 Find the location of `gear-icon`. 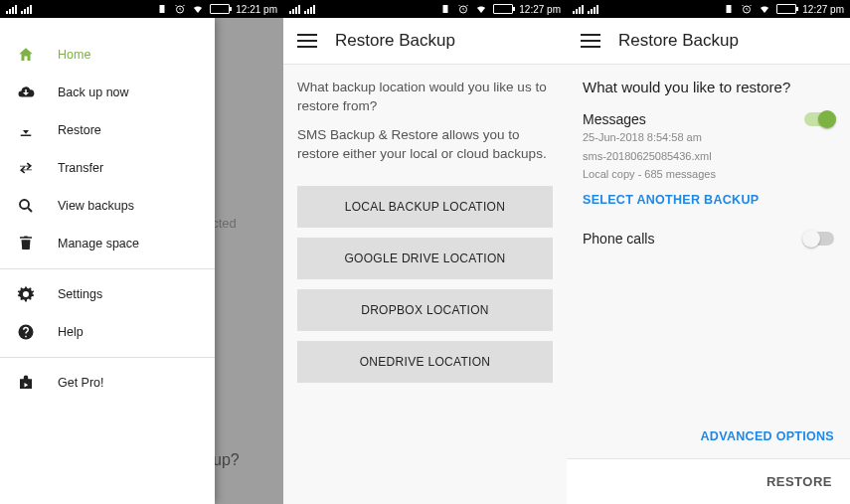

gear-icon is located at coordinates (26, 294).